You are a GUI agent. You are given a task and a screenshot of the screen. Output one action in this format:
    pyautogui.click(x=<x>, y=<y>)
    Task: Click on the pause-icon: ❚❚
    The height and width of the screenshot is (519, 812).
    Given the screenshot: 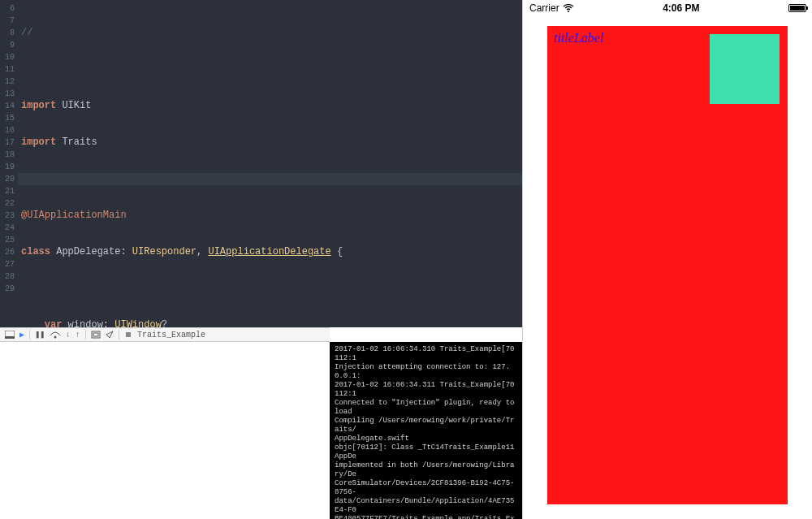 What is the action you would take?
    pyautogui.click(x=40, y=335)
    